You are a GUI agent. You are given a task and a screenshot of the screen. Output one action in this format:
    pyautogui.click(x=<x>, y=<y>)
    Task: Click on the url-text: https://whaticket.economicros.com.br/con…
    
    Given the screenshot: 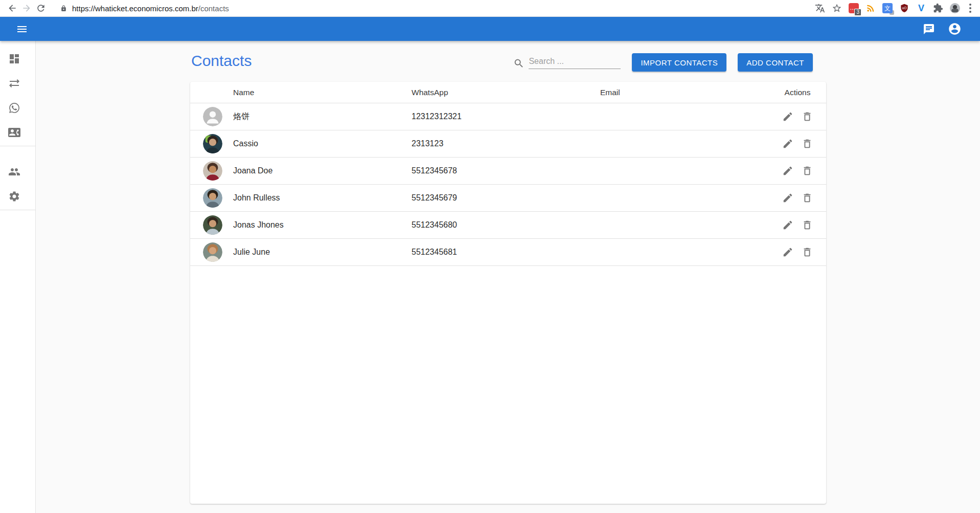 What is the action you would take?
    pyautogui.click(x=150, y=8)
    